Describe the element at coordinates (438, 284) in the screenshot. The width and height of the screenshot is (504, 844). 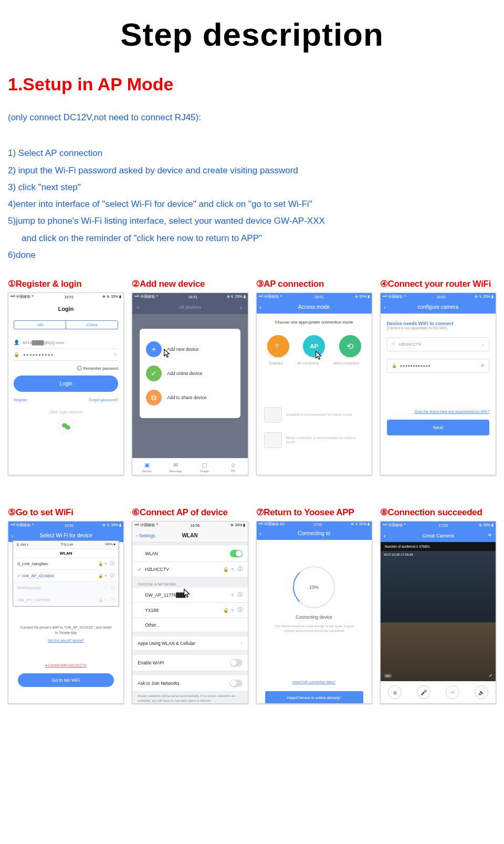
I see `caption-4: ④Connect your router WiFi` at that location.